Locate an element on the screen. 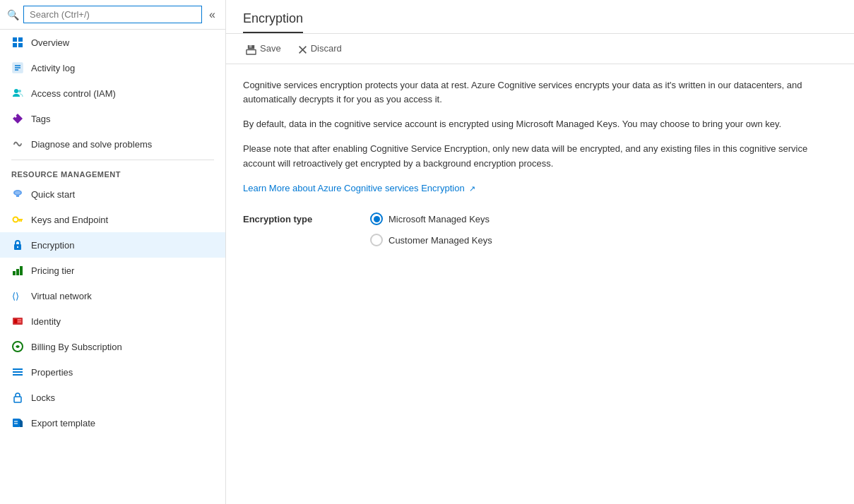  access-control-label: Access control (IAM) is located at coordinates (73, 93).